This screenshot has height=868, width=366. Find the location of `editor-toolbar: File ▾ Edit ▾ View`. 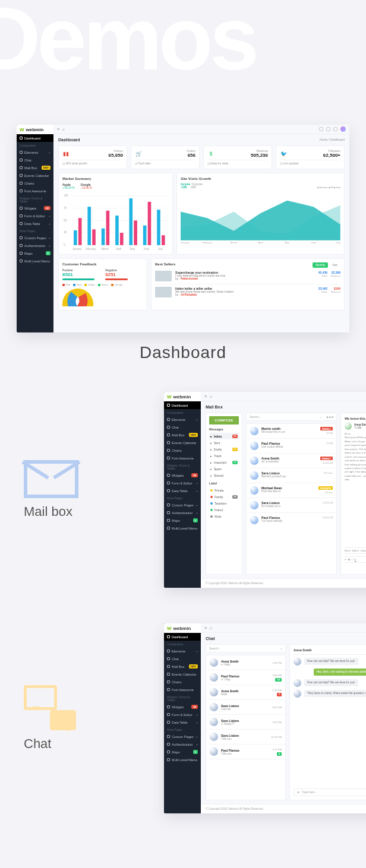

editor-toolbar: File ▾ Edit ▾ View is located at coordinates (355, 551).